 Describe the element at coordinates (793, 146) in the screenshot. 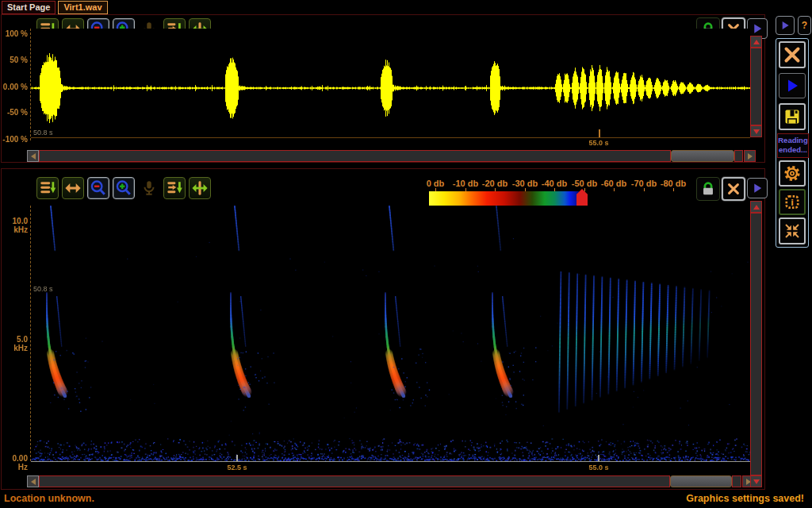

I see `reading-status-label: Reading ended...` at that location.